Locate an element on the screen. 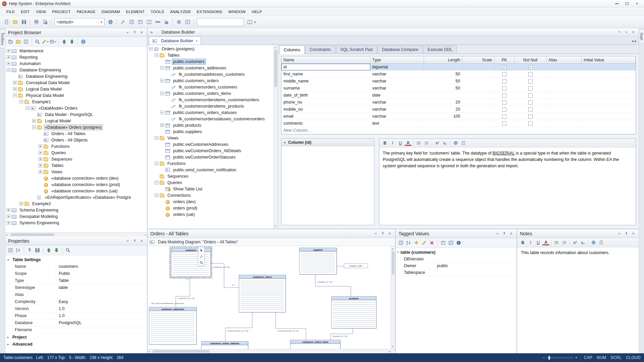  collapse-triangle-icon: ▾ is located at coordinates (398, 252).